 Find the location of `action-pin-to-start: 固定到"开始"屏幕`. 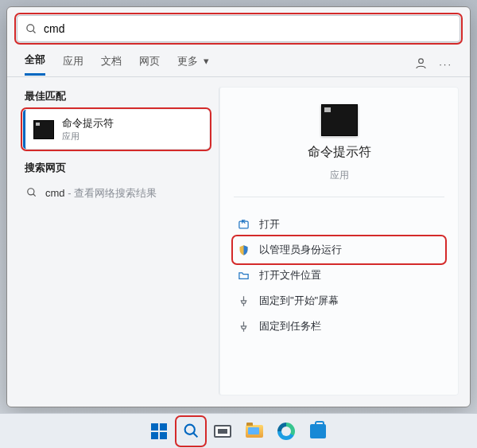

action-pin-to-start: 固定到"开始"屏幕 is located at coordinates (339, 301).